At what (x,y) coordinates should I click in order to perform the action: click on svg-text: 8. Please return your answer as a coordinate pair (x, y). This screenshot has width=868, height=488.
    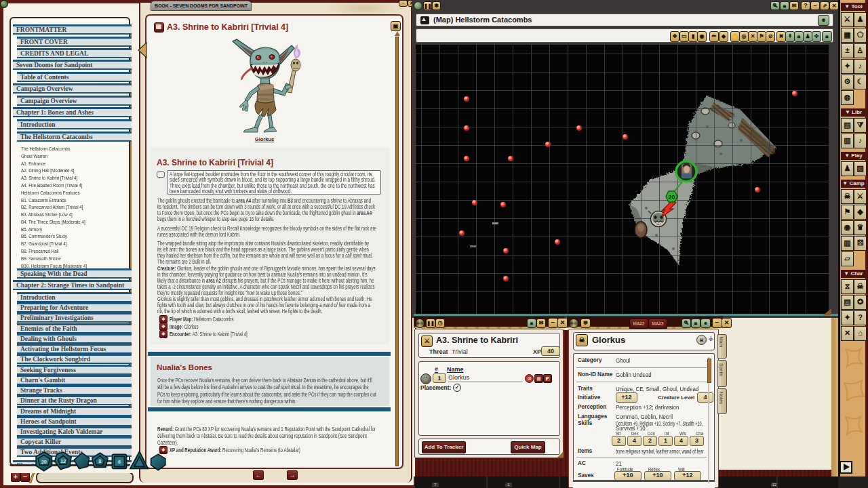
    Looking at the image, I should click on (100, 461).